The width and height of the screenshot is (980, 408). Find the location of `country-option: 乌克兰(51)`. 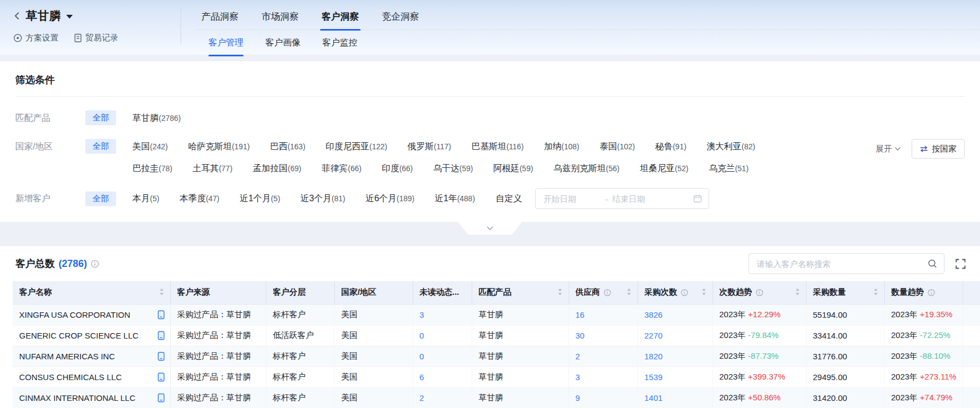

country-option: 乌克兰(51) is located at coordinates (729, 168).